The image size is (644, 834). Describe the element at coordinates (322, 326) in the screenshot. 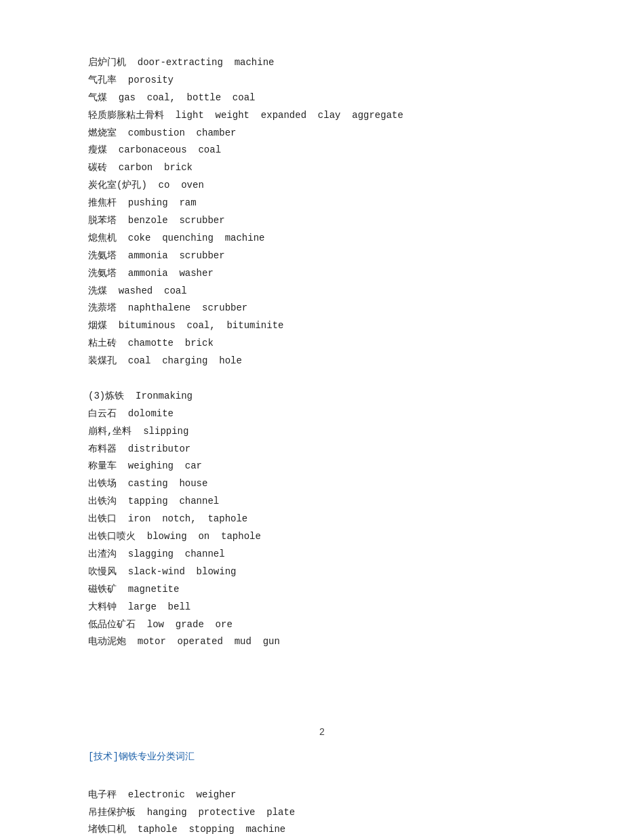

I see `line-16: 烟煤 bituminous coal, bituminite` at that location.